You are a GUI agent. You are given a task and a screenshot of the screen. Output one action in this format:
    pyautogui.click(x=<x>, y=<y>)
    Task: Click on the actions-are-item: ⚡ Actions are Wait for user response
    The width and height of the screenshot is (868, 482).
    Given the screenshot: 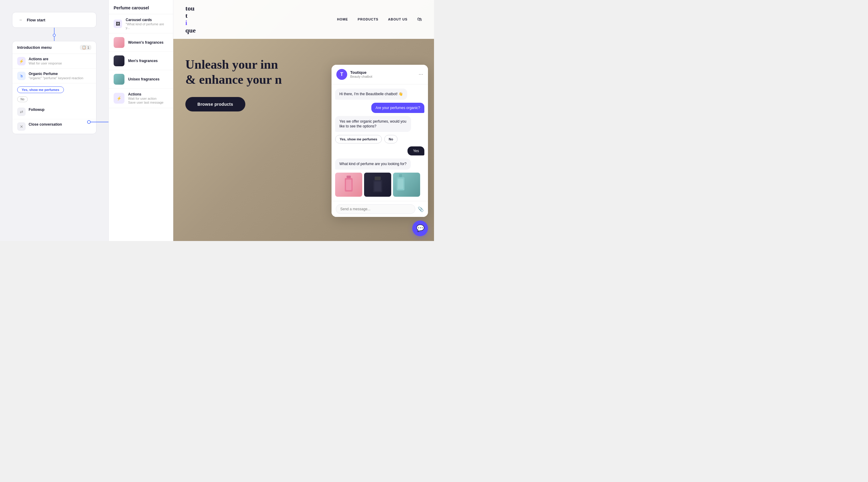 What is the action you would take?
    pyautogui.click(x=54, y=61)
    